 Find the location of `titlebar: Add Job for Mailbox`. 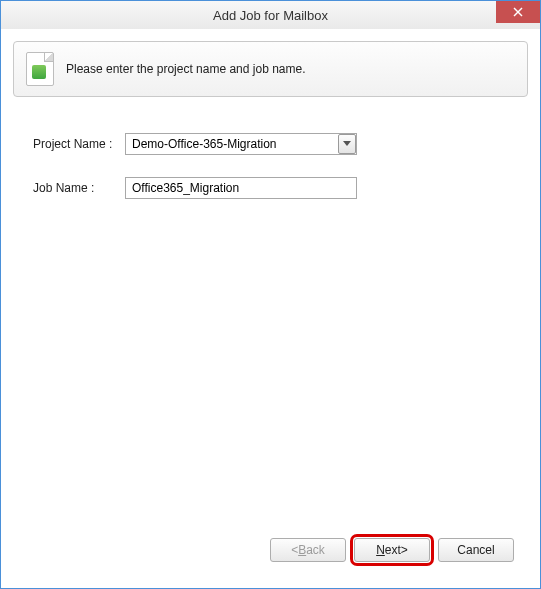

titlebar: Add Job for Mailbox is located at coordinates (270, 15).